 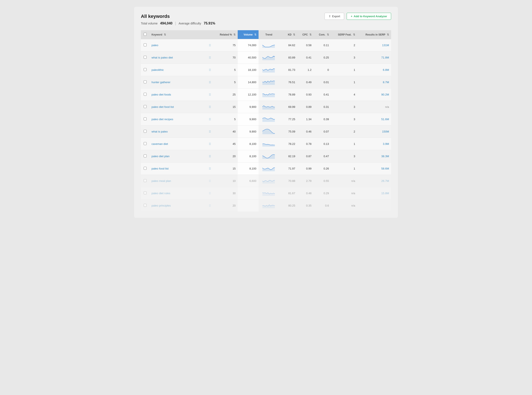 I want to click on results-cell: 8.7M, so click(x=374, y=82).